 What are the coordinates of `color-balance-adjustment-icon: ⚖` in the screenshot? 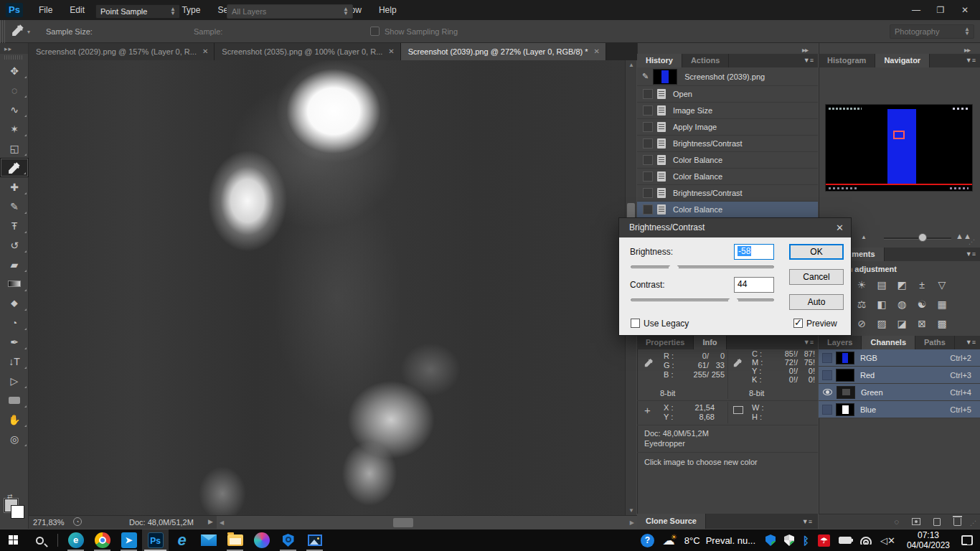 It's located at (862, 304).